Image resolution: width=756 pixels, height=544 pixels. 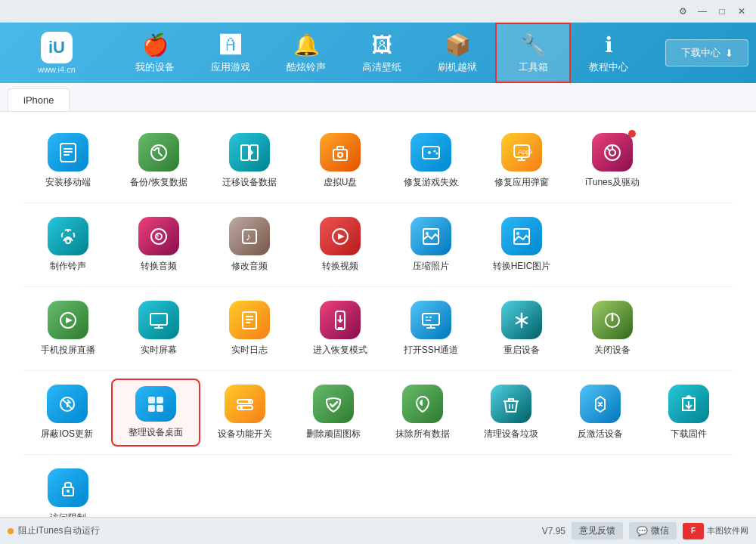 What do you see at coordinates (522, 351) in the screenshot?
I see `restart-device-label: 重启设备` at bounding box center [522, 351].